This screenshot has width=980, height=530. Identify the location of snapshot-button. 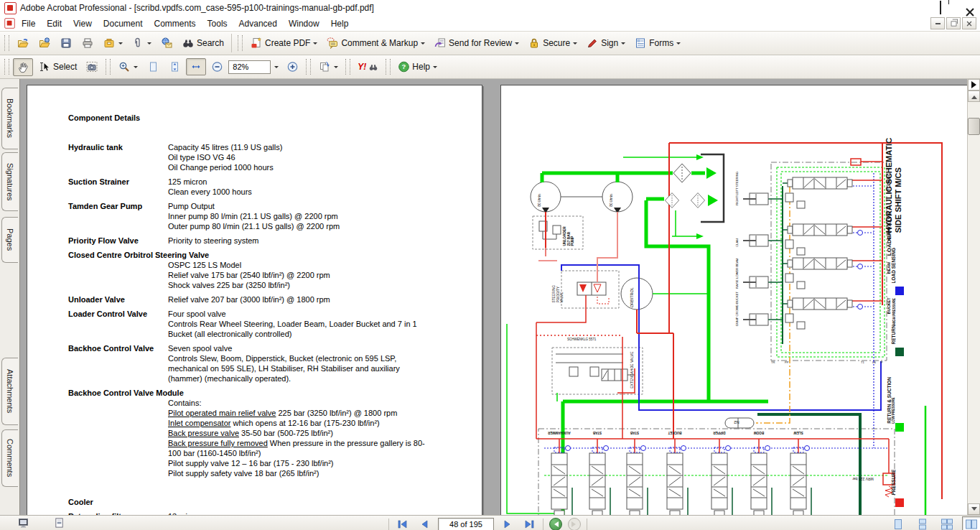
(92, 67).